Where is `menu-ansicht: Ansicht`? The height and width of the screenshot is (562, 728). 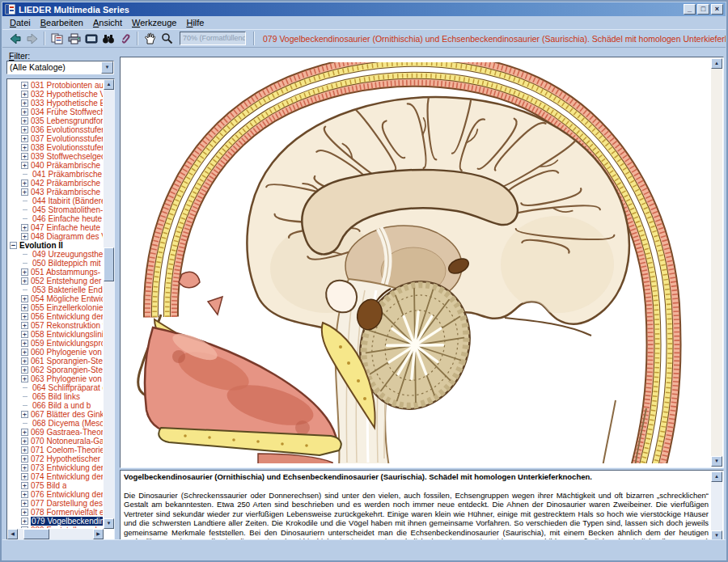
menu-ansicht: Ansicht is located at coordinates (108, 23).